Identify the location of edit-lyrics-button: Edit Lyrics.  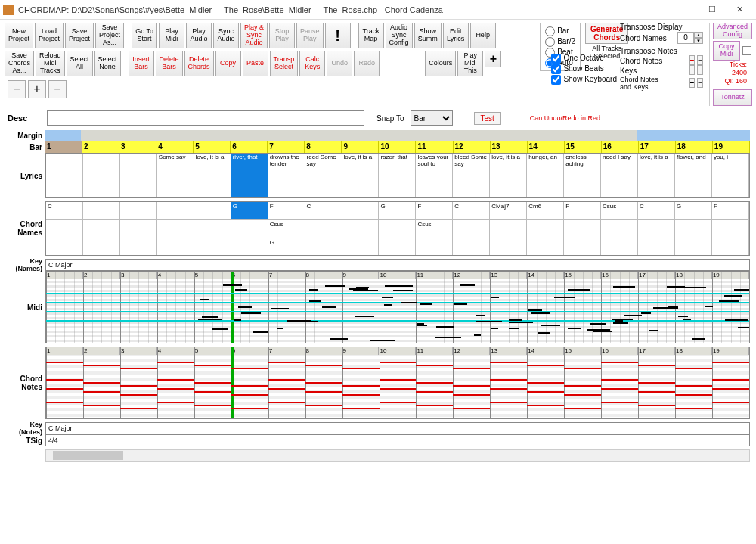
(456, 36).